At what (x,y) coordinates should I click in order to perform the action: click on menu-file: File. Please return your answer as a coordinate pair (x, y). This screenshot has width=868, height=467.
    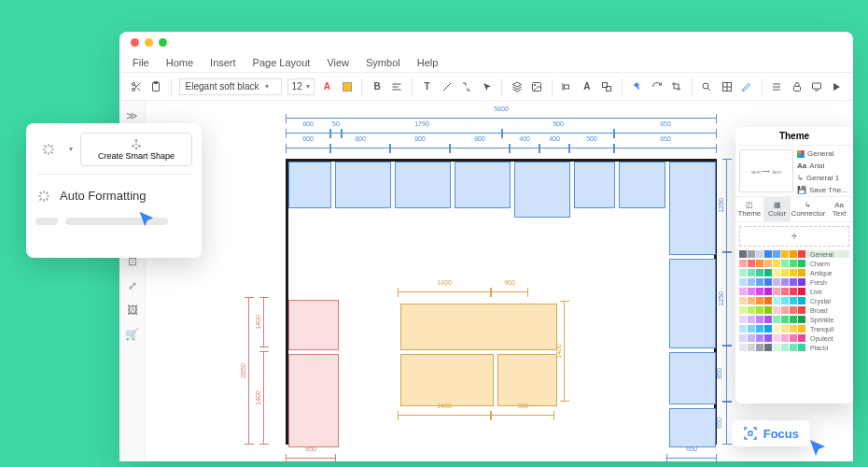
    Looking at the image, I should click on (141, 63).